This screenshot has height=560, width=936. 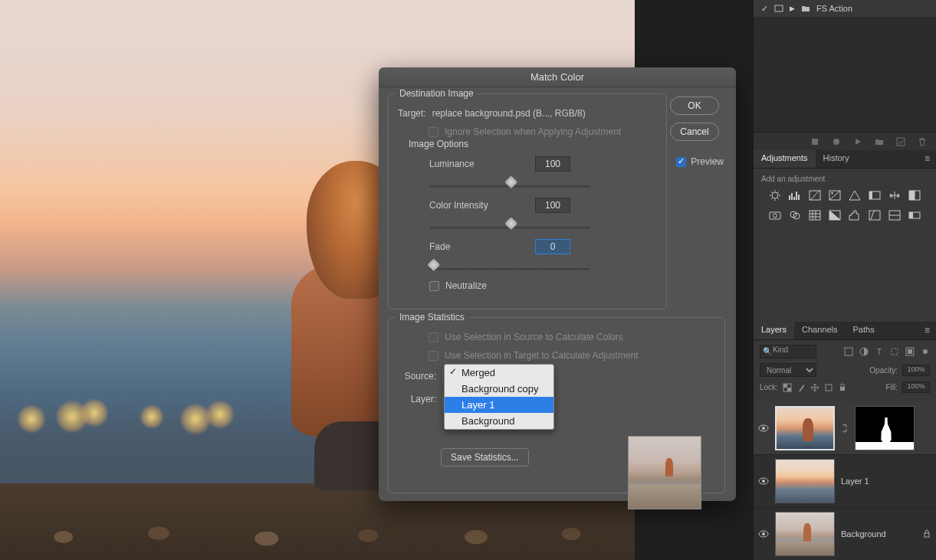 What do you see at coordinates (765, 9) in the screenshot?
I see `action-check-icon: ✓` at bounding box center [765, 9].